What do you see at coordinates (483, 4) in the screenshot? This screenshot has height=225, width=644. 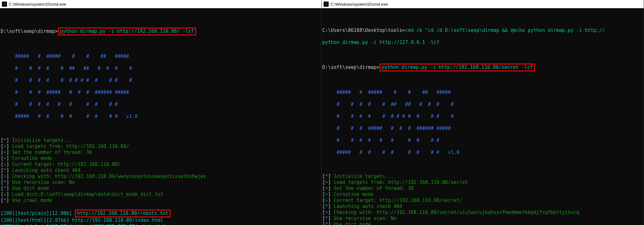 I see `titlebar-right: C:\. C:\Windows\system32\cmd.exe` at bounding box center [483, 4].